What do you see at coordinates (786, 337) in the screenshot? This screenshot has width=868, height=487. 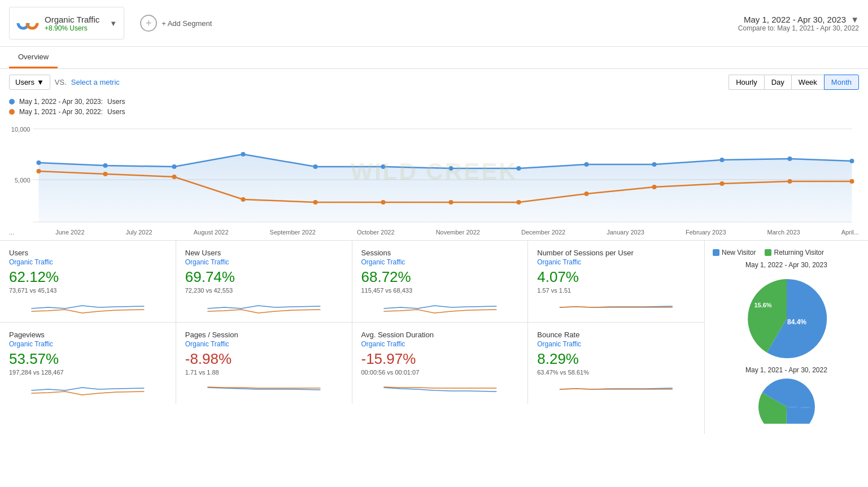 I see `right-panel: New Visitor Returning Visitor May 1, 202…` at bounding box center [786, 337].